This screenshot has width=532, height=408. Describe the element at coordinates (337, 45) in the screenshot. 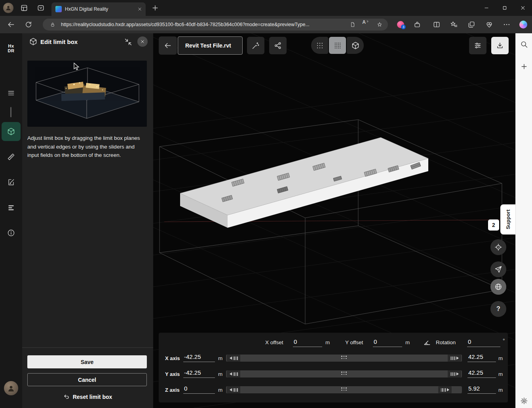

I see `point-cloud-dense-mode` at that location.